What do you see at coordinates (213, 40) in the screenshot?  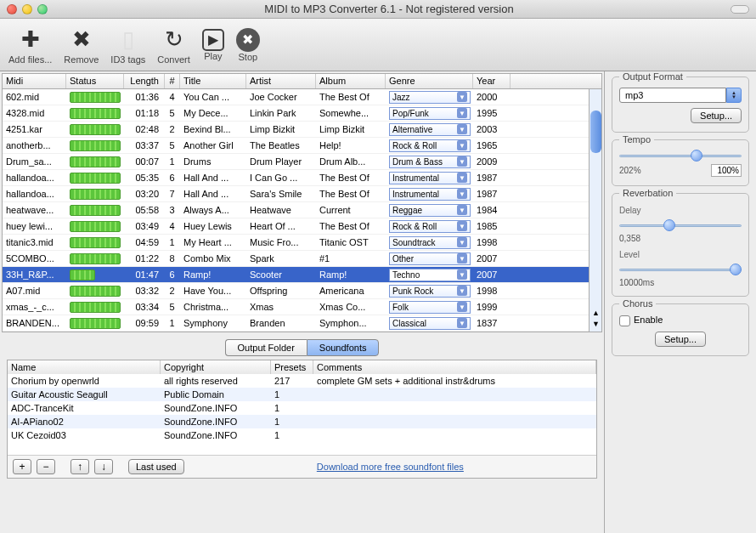 I see `play-icon: ▶` at bounding box center [213, 40].